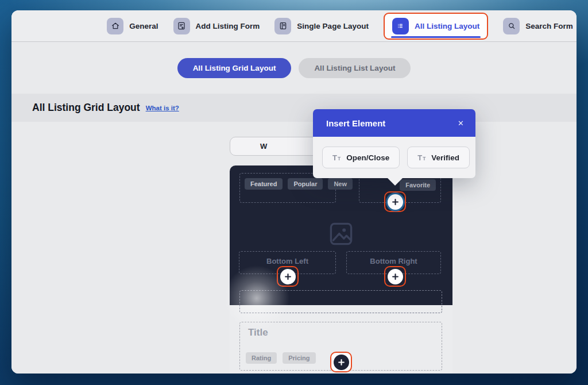  What do you see at coordinates (341, 236) in the screenshot?
I see `card-image-area: Featured Popular New Favorite` at bounding box center [341, 236].